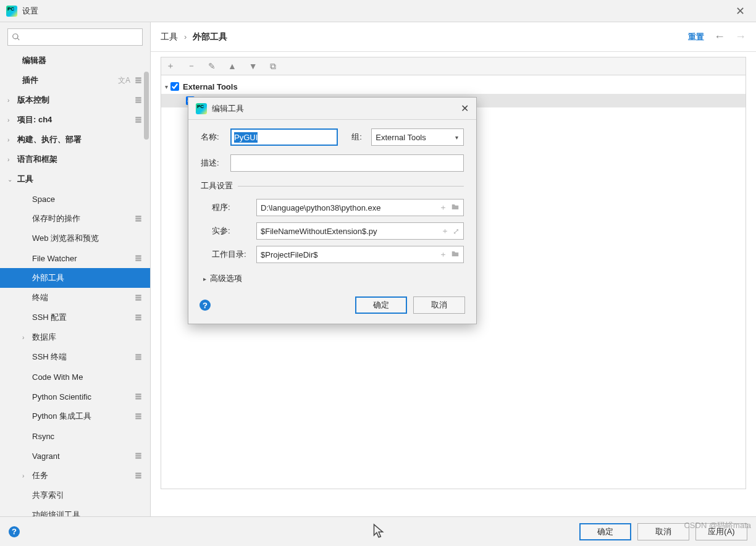 The width and height of the screenshot is (756, 546). What do you see at coordinates (210, 86) in the screenshot?
I see `group-name: External Tools` at bounding box center [210, 86].